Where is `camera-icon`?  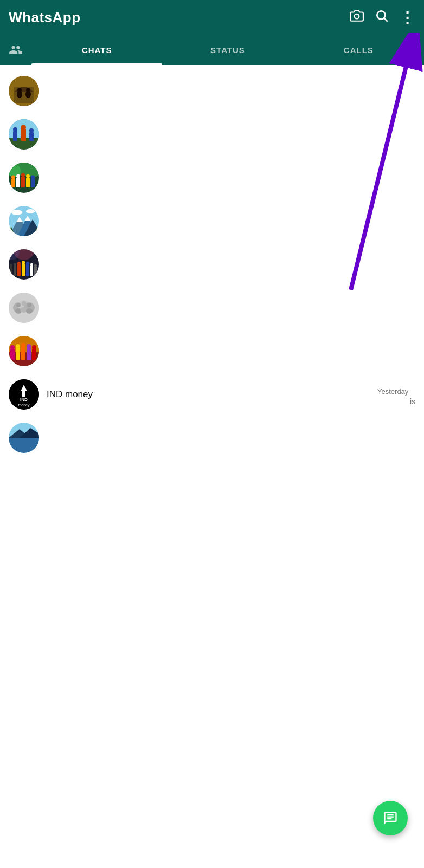 camera-icon is located at coordinates (357, 17).